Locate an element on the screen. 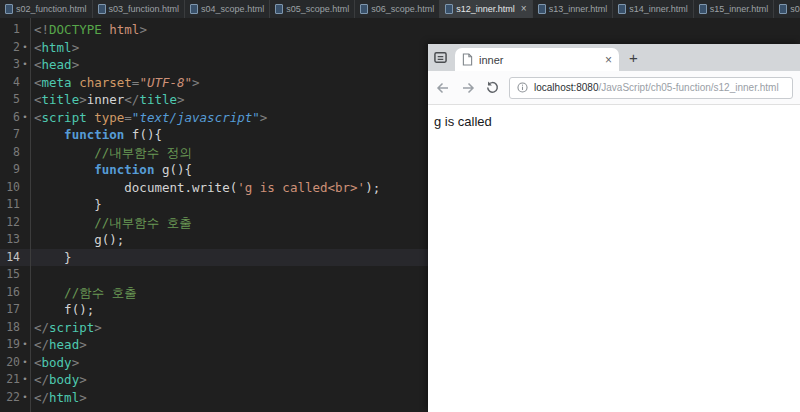  page-text: g is called is located at coordinates (463, 122).